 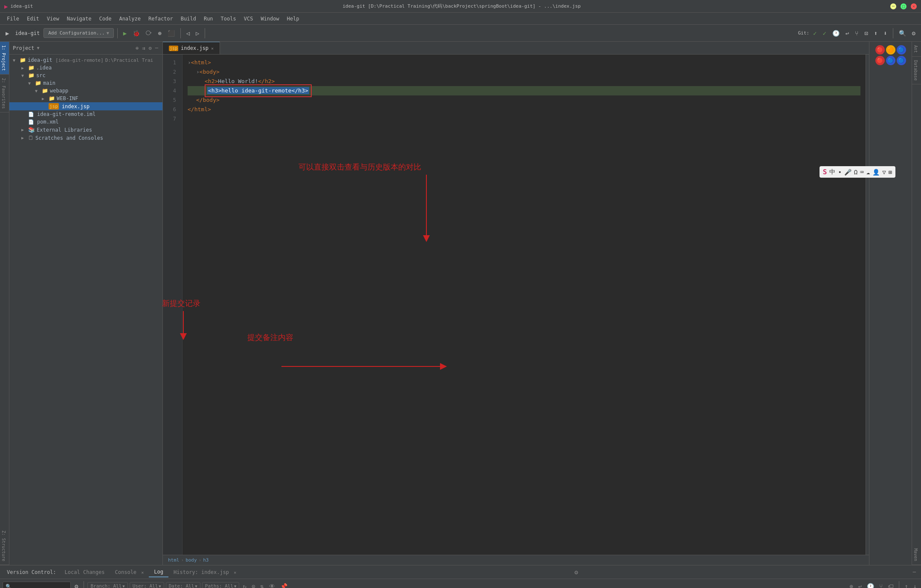 I want to click on add-configuration-button: Add Configuration... ▼, so click(x=78, y=33).